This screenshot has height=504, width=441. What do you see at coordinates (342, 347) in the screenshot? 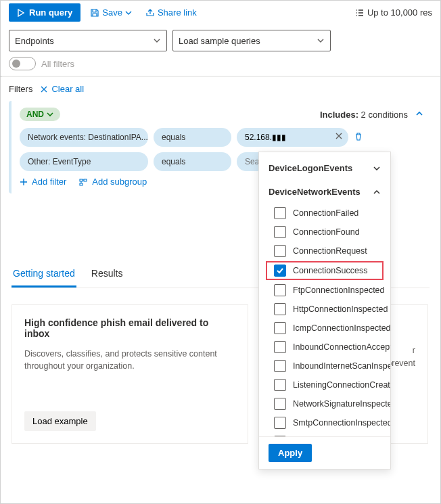
I see `dropdown-item-label: InboundConnectionAccepted` at bounding box center [342, 347].